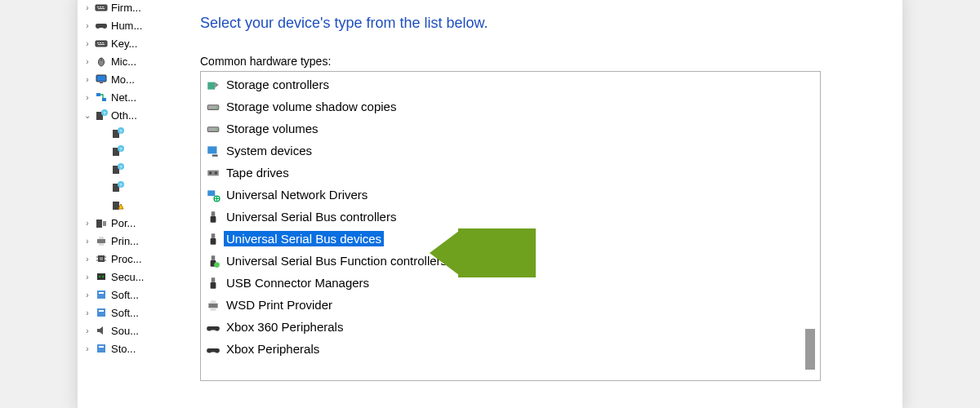  I want to click on tree-item: ›Prin..., so click(122, 241).